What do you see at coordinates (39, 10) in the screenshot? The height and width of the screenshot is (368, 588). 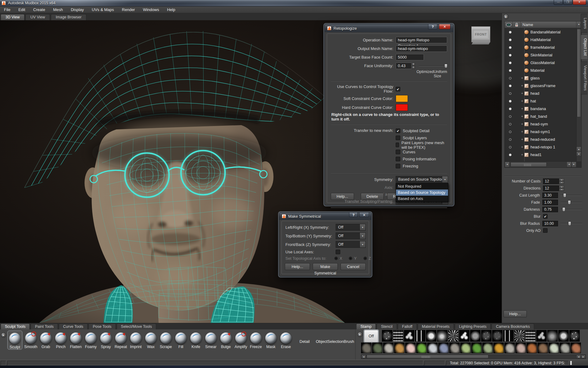 I see `menu-item-create: Create` at bounding box center [39, 10].